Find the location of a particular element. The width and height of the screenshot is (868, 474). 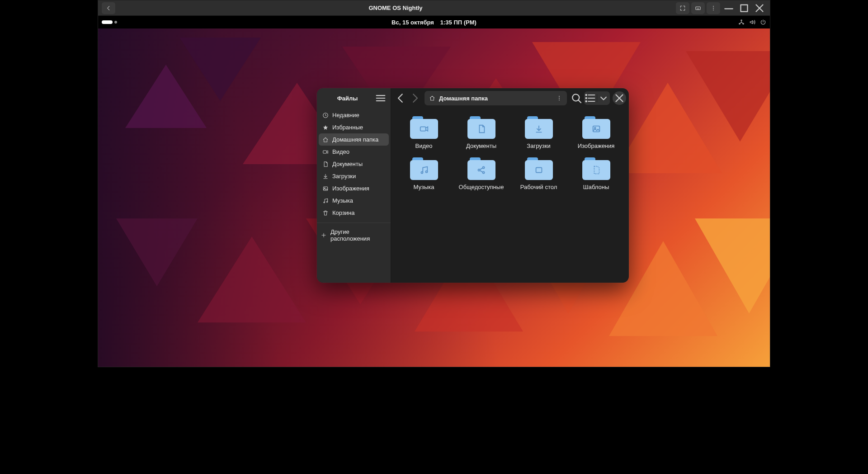

workspace-dot-icon is located at coordinates (116, 22).